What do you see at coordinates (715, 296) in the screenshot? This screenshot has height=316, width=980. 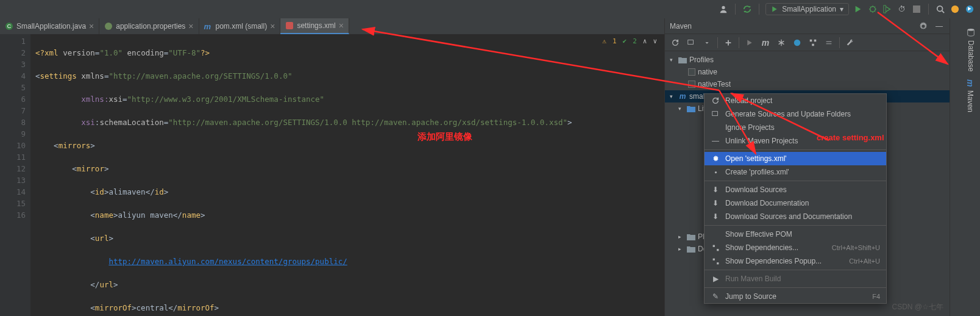 I see `edit-icon: ✎` at bounding box center [715, 296].